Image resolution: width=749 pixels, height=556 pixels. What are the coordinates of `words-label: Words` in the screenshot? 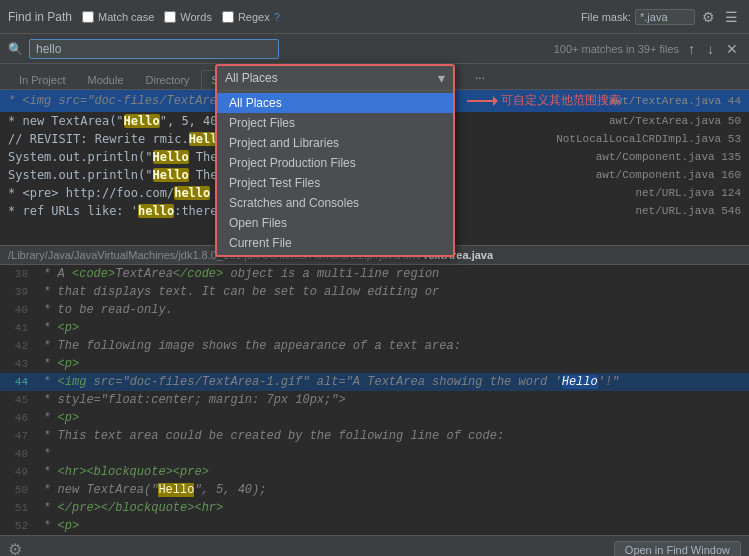 It's located at (196, 17).